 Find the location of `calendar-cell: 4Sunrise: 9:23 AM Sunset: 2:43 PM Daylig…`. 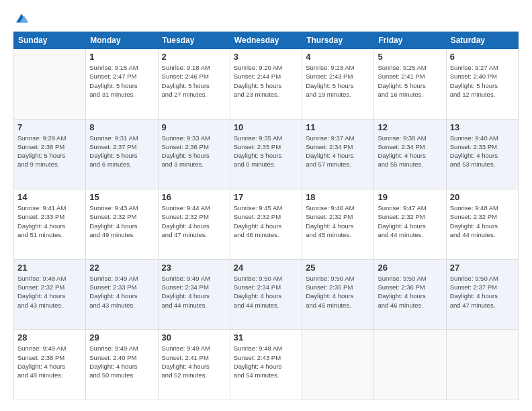

calendar-cell: 4Sunrise: 9:23 AM Sunset: 2:43 PM Daylig… is located at coordinates (339, 85).